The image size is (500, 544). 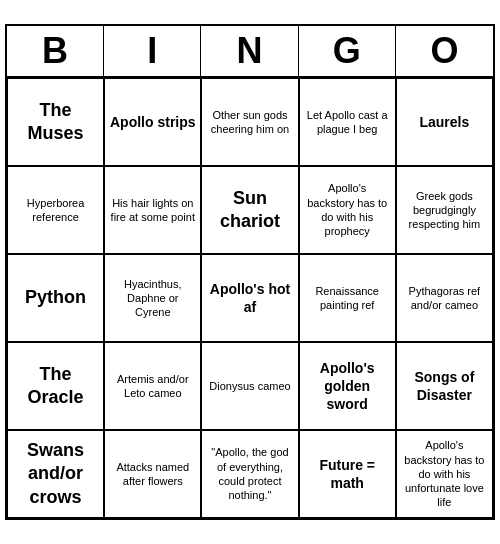 What do you see at coordinates (152, 386) in the screenshot?
I see `bingo-cell: Artemis and/or Leto cameo` at bounding box center [152, 386].